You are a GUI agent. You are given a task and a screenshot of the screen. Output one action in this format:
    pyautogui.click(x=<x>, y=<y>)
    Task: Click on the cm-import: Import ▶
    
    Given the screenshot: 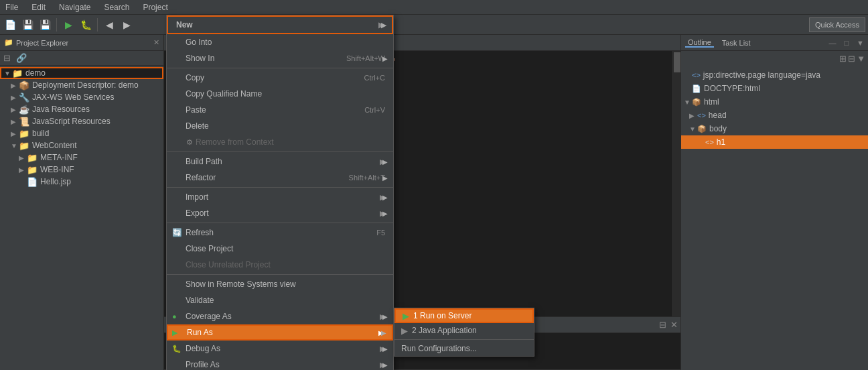 What is the action you would take?
    pyautogui.click(x=280, y=197)
    